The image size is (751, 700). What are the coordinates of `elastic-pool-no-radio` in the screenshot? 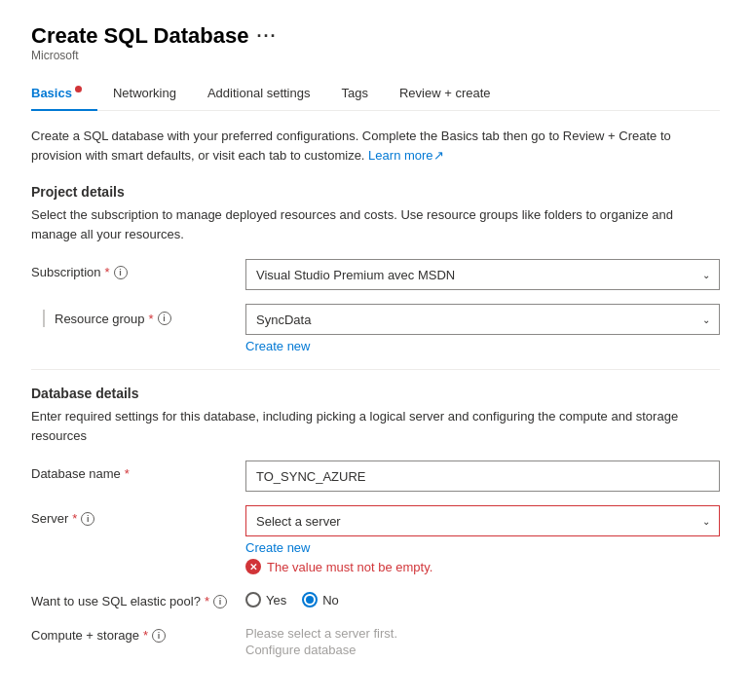 It's located at (310, 600).